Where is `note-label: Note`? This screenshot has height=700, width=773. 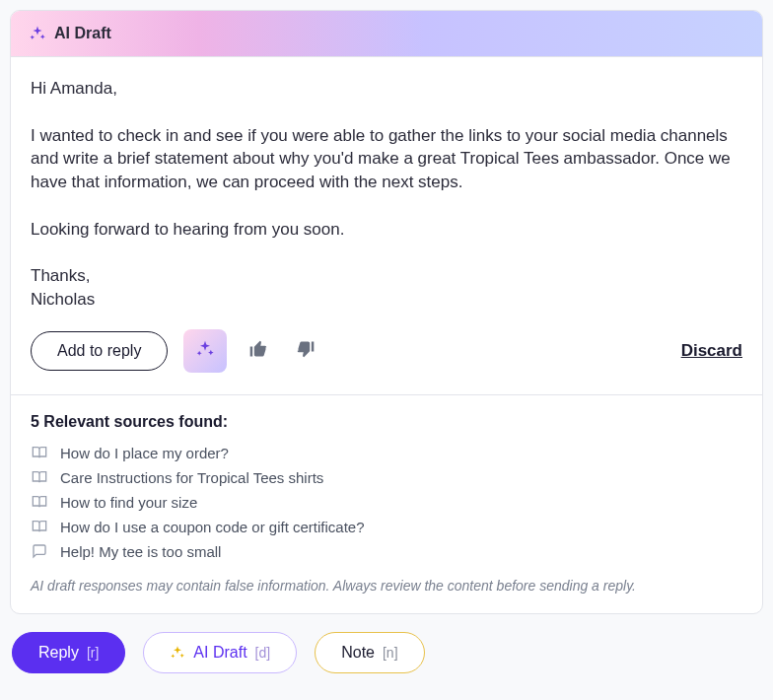
note-label: Note is located at coordinates (358, 653).